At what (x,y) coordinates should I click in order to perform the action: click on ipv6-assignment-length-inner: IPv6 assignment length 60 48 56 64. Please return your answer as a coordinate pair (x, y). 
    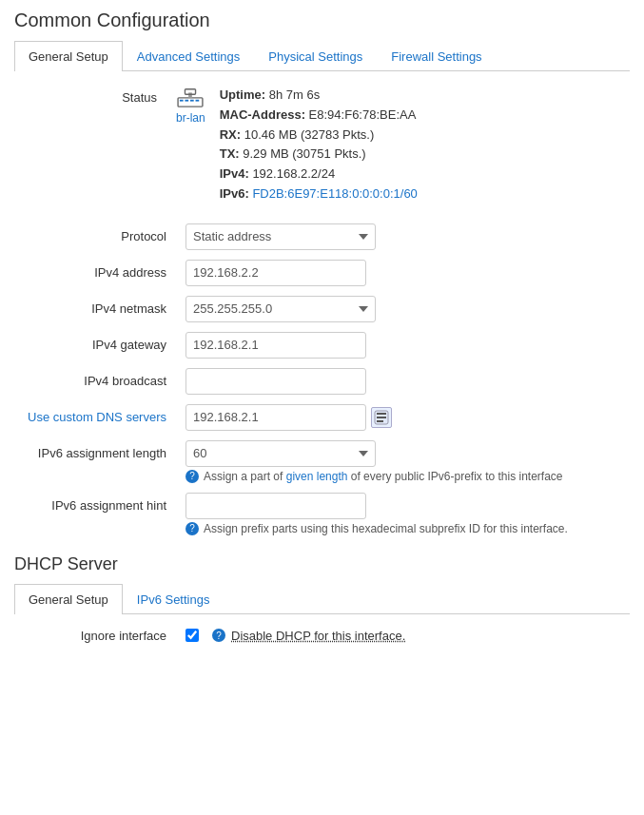
    Looking at the image, I should click on (195, 454).